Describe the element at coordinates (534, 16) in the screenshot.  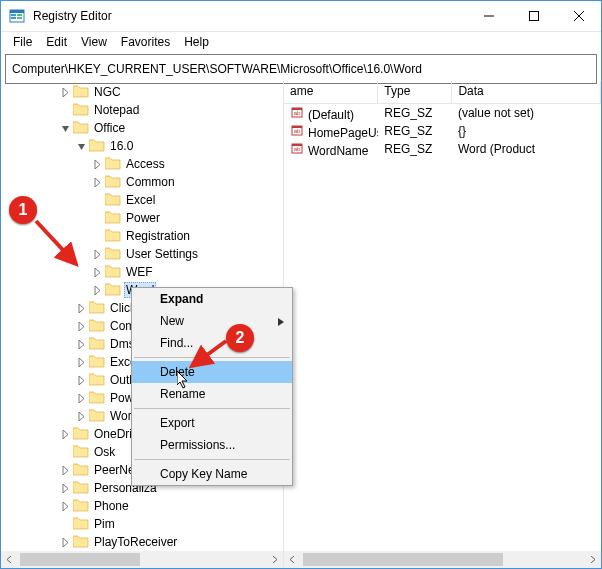
I see `maximize-button` at that location.